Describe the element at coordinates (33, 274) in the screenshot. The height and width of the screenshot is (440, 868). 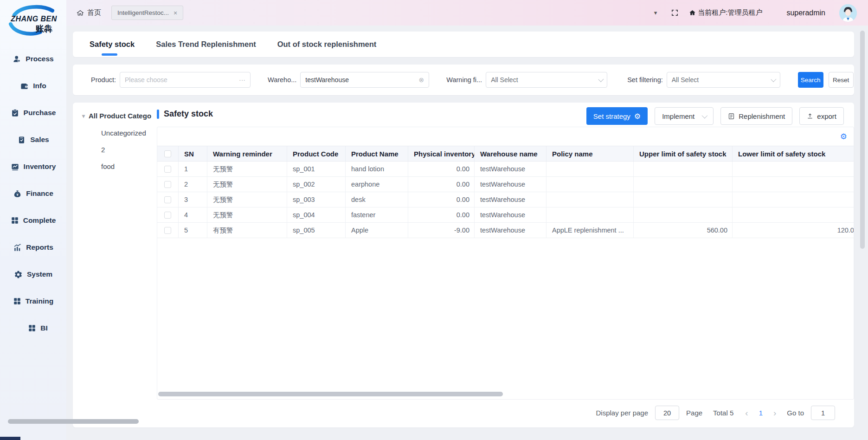
I see `sidebar-item-system: System` at that location.